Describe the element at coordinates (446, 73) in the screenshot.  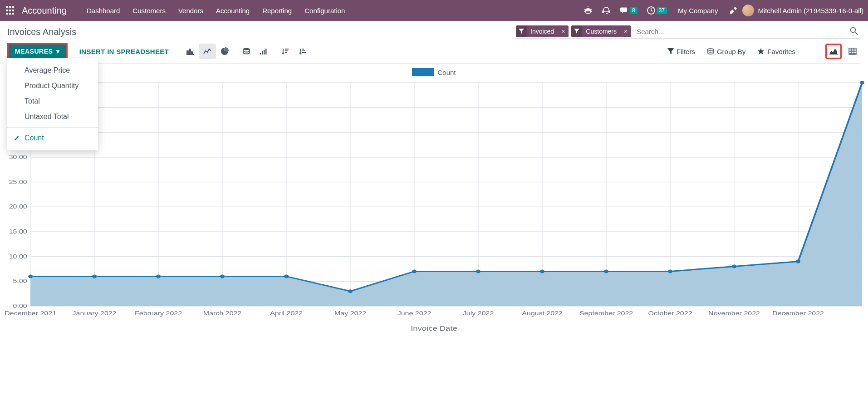
I see `legend-label: Count` at that location.